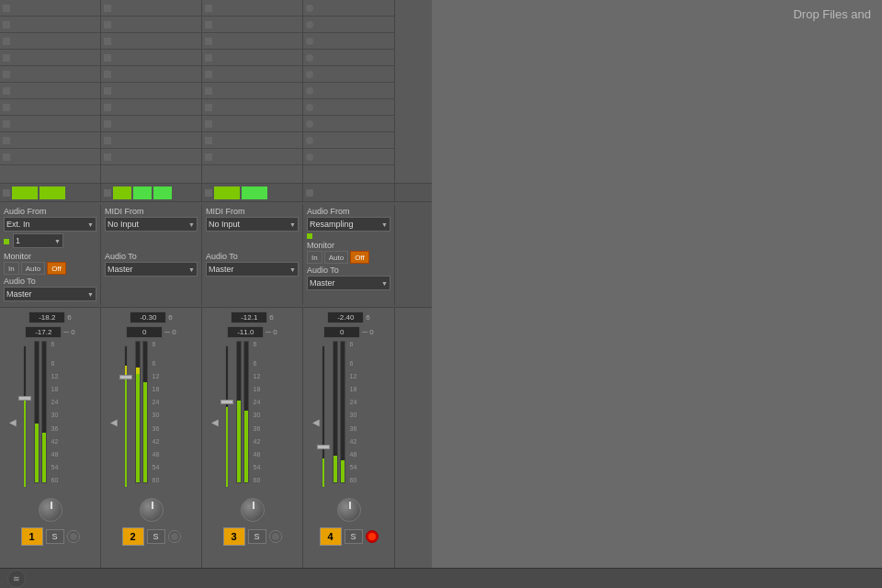 This screenshot has height=588, width=882. What do you see at coordinates (33, 268) in the screenshot?
I see `track1-monitor-auto-btn: Auto` at bounding box center [33, 268].